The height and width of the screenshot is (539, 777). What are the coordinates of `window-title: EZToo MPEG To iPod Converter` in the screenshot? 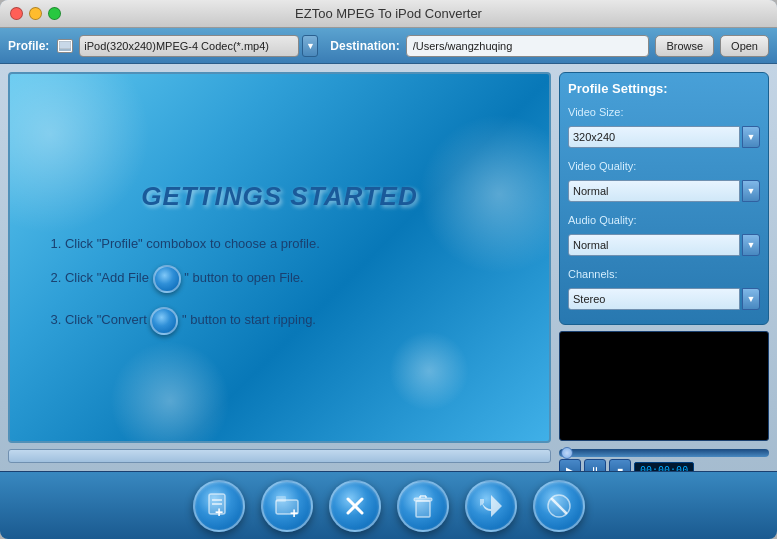 It's located at (388, 14).